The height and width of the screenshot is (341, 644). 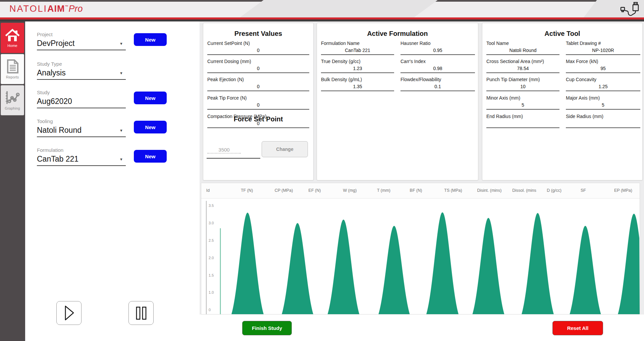 What do you see at coordinates (438, 66) in the screenshot?
I see `carrs-index-field: Carr's Index 0.98` at bounding box center [438, 66].